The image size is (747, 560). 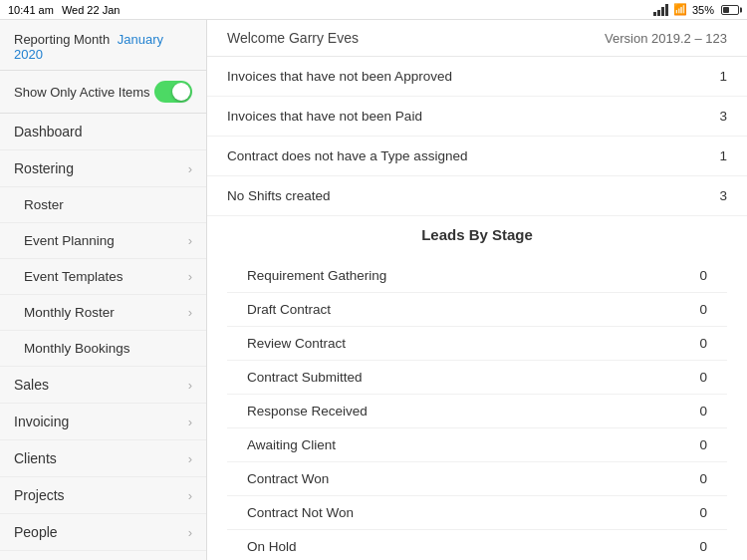 I want to click on welcome-text: Welcome Garry Eves, so click(x=293, y=38).